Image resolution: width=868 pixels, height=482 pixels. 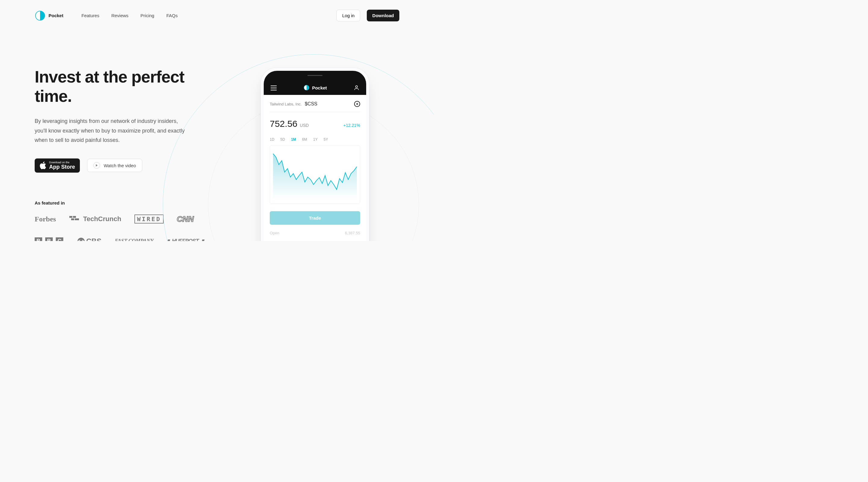 What do you see at coordinates (128, 228) in the screenshot?
I see `featured-logos: Forbes TechCrunch WIRED CNN BBC CBS FAST…` at bounding box center [128, 228].